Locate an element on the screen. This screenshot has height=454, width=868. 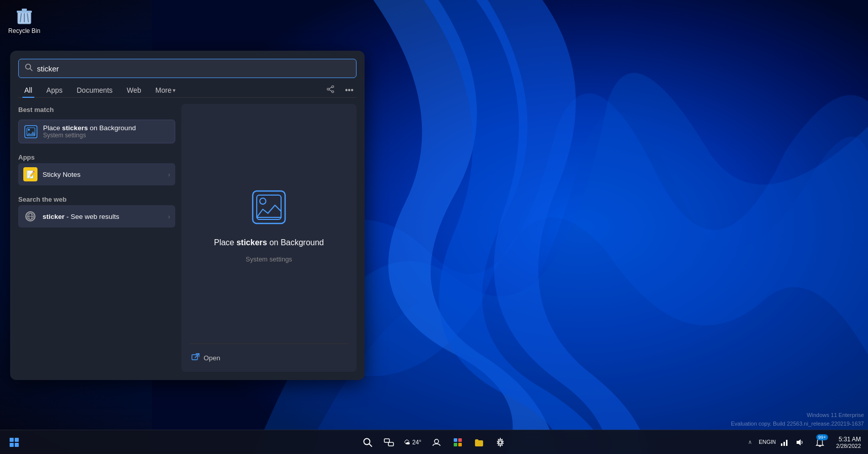
task-view-button is located at coordinates (389, 442).